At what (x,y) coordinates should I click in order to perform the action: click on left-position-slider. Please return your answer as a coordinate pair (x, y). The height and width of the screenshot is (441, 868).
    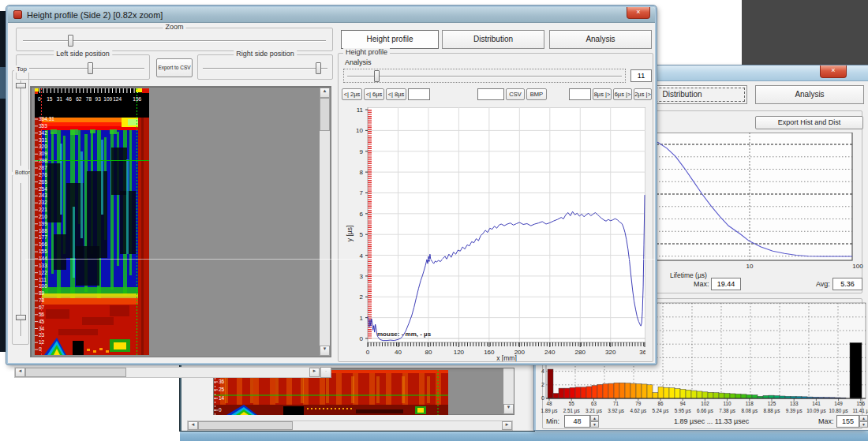
    Looking at the image, I should click on (90, 68).